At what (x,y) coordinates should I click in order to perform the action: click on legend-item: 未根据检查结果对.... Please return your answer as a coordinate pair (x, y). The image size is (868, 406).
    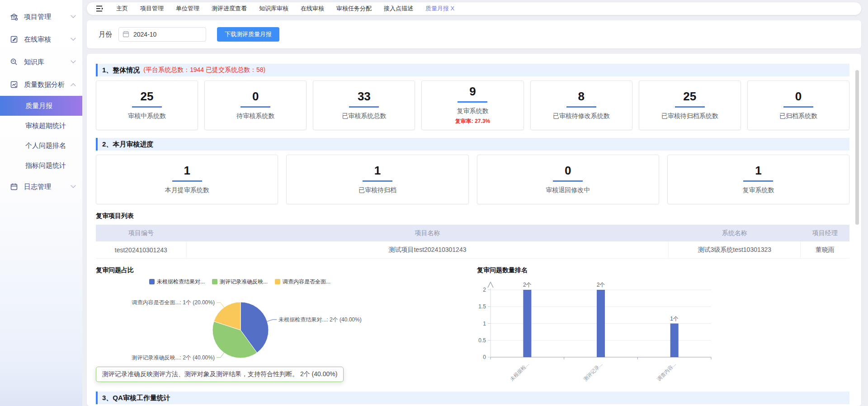
    Looking at the image, I should click on (177, 282).